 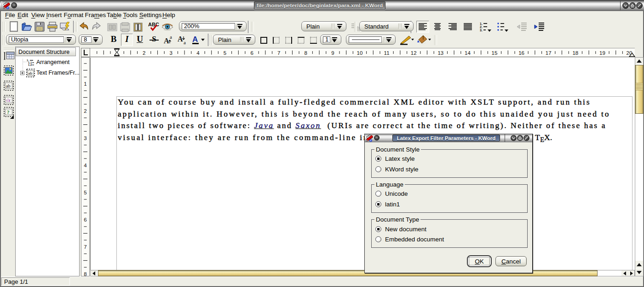 I want to click on svg-text: 15, so click(x=495, y=53).